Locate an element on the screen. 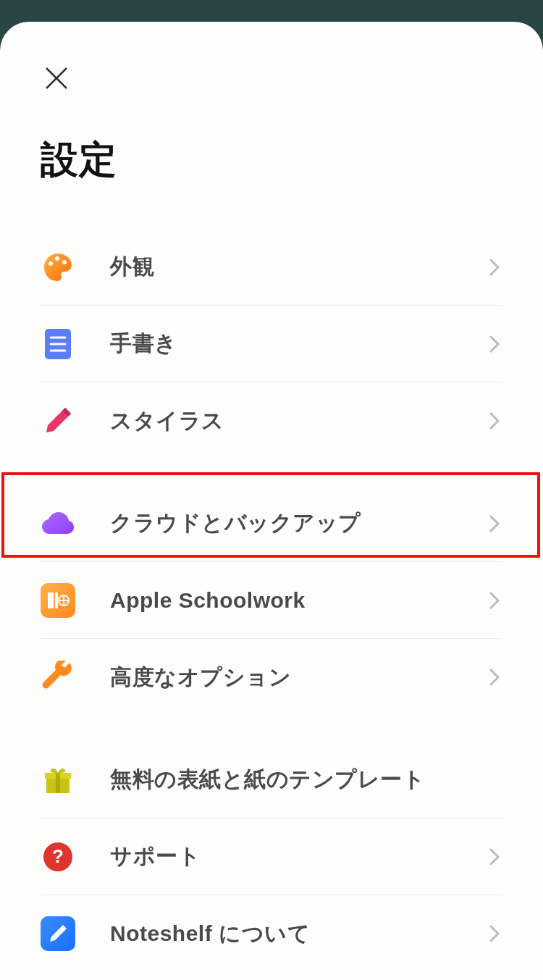 This screenshot has width=543, height=980. row-templates: 無料の表紙と紙のテンプレート is located at coordinates (272, 780).